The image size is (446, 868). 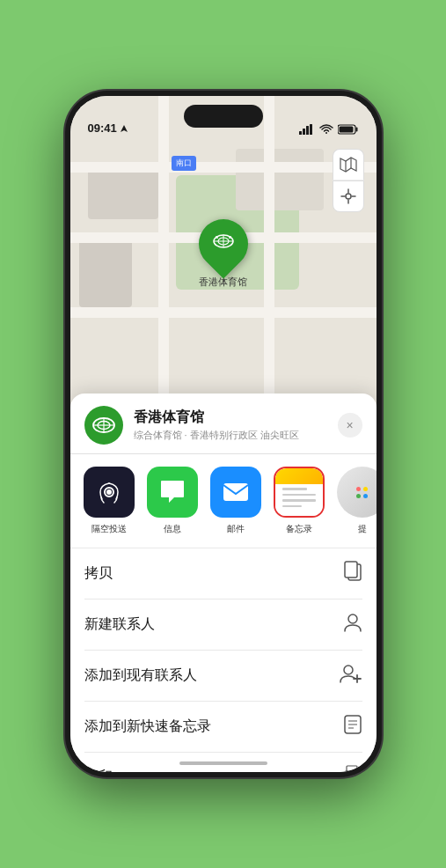 What do you see at coordinates (230, 435) in the screenshot?
I see `venue-subtitle: 综合体育馆 · 香港特别行政区 油尖旺区` at bounding box center [230, 435].